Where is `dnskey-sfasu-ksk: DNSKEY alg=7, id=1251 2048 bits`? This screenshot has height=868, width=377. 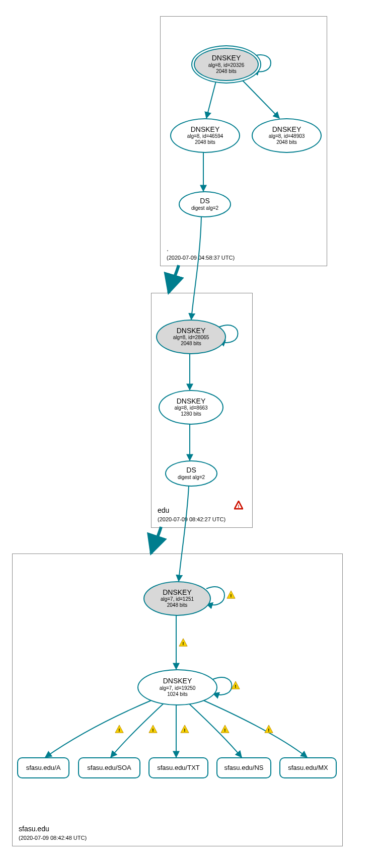
dnskey-sfasu-ksk: DNSKEY alg=7, id=1251 2048 bits is located at coordinates (177, 599).